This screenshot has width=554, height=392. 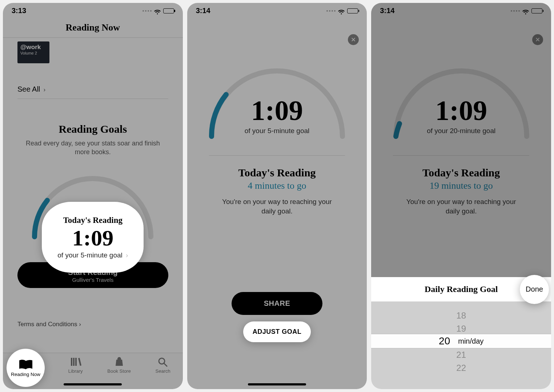 I want to click on adjust-goal-label: ADJUST GOAL, so click(x=277, y=332).